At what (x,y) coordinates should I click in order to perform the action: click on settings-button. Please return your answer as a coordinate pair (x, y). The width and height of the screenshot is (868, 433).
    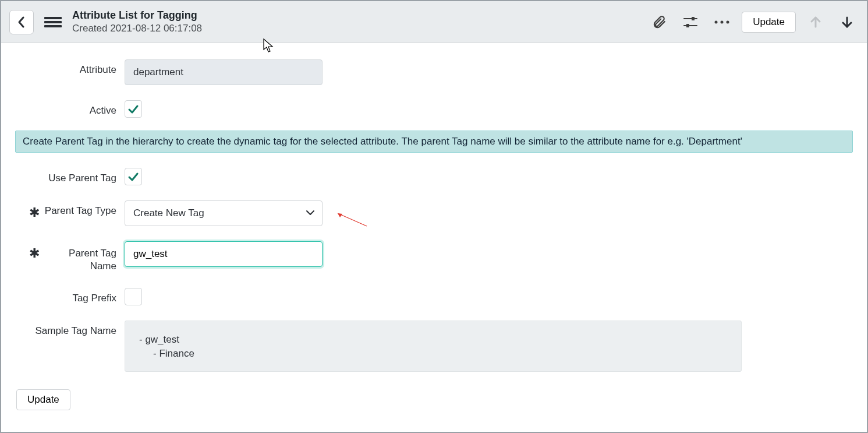
    Looking at the image, I should click on (690, 22).